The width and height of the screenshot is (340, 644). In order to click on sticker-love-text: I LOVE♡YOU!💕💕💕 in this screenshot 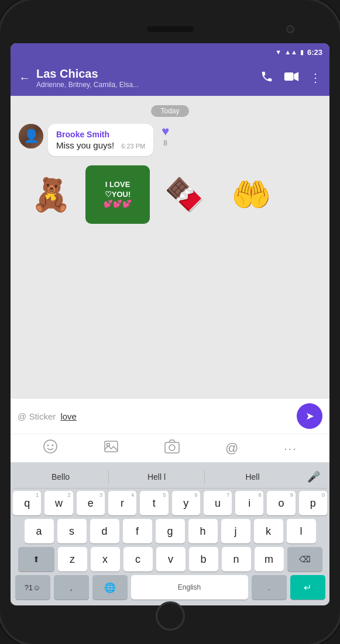, I will do `click(118, 195)`.